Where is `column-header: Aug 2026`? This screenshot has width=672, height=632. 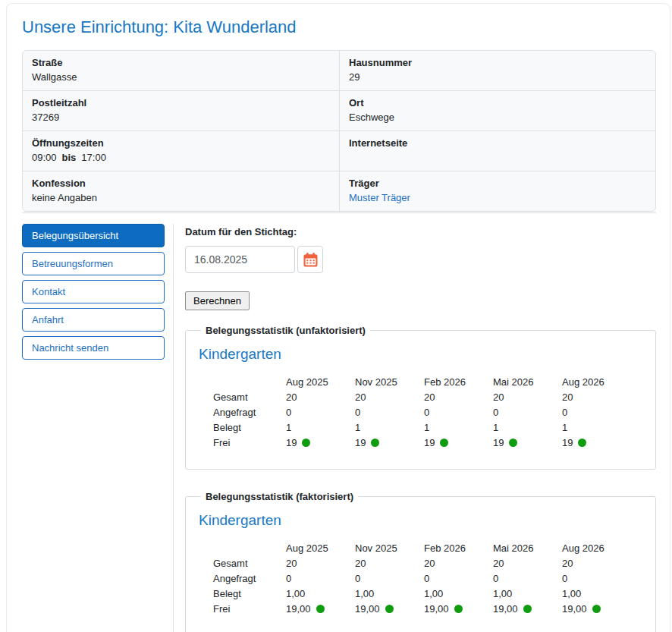 column-header: Aug 2026 is located at coordinates (596, 549).